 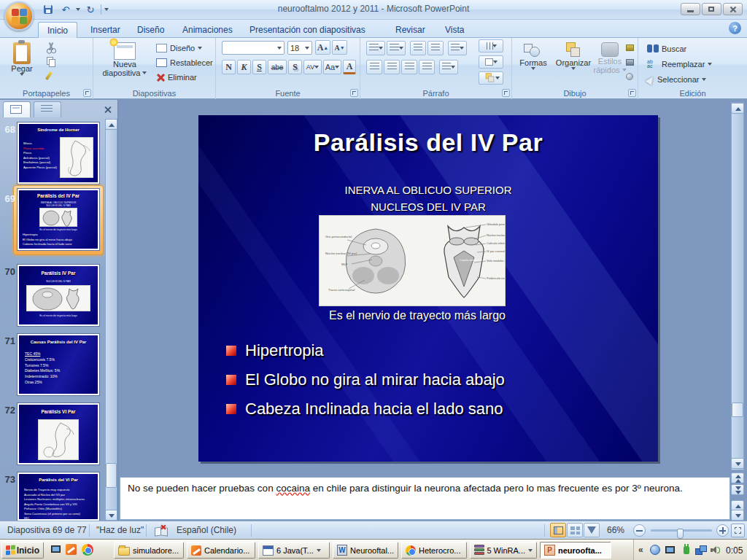 I want to click on change-case-button: Aa, so click(x=333, y=67).